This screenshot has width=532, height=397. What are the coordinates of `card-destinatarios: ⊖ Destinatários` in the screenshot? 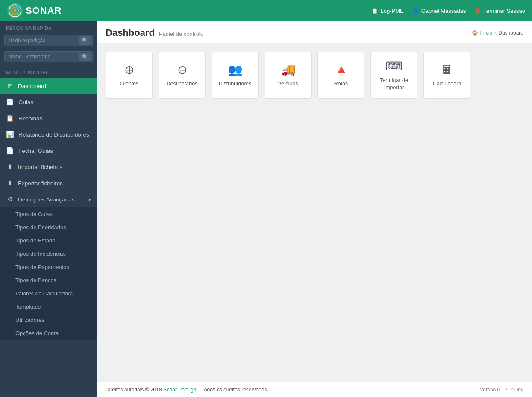 It's located at (182, 75).